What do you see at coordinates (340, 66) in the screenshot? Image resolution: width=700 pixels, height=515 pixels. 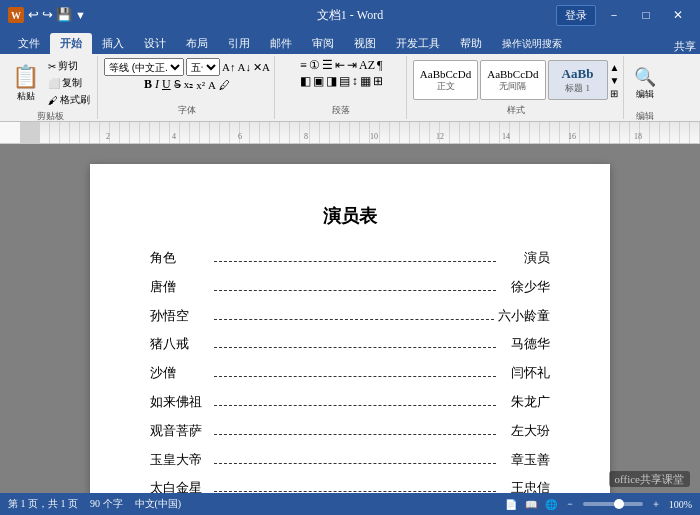 I see `decrease-indent-button: ⇤` at bounding box center [340, 66].